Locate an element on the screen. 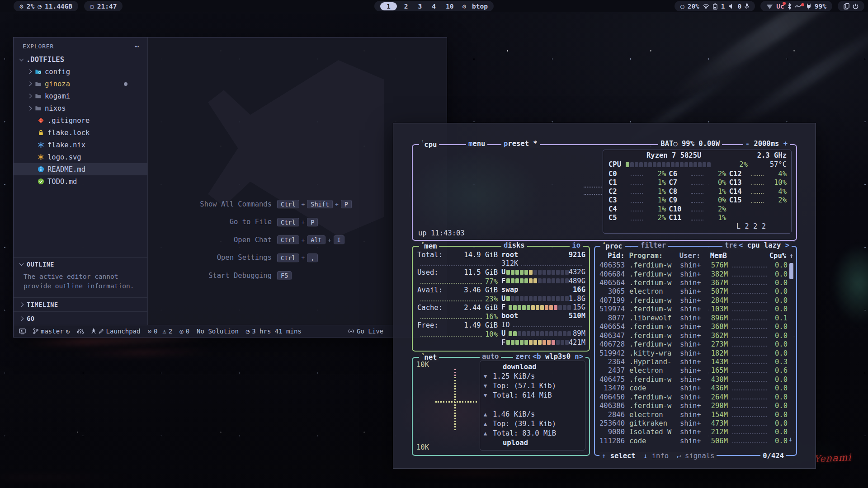  process-row: 3065electronshin+507M0.0 is located at coordinates (694, 292).